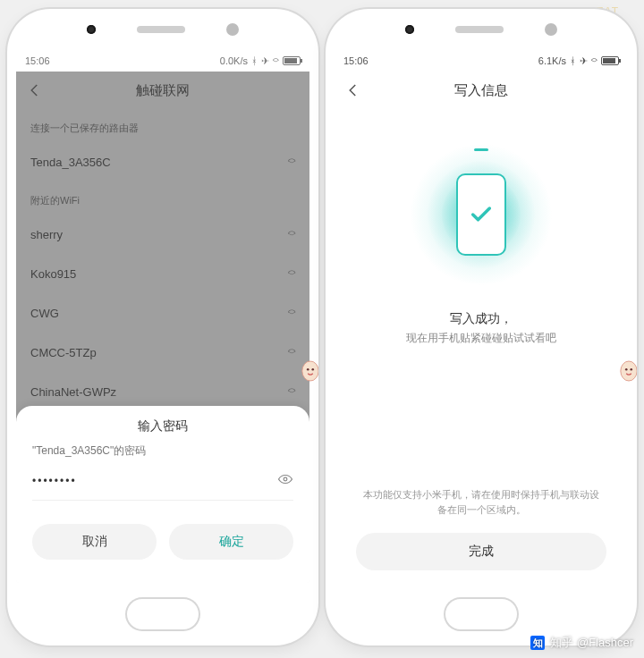 Image resolution: width=644 pixels, height=658 pixels. Describe the element at coordinates (481, 90) in the screenshot. I see `nav-header: 写入信息` at that location.